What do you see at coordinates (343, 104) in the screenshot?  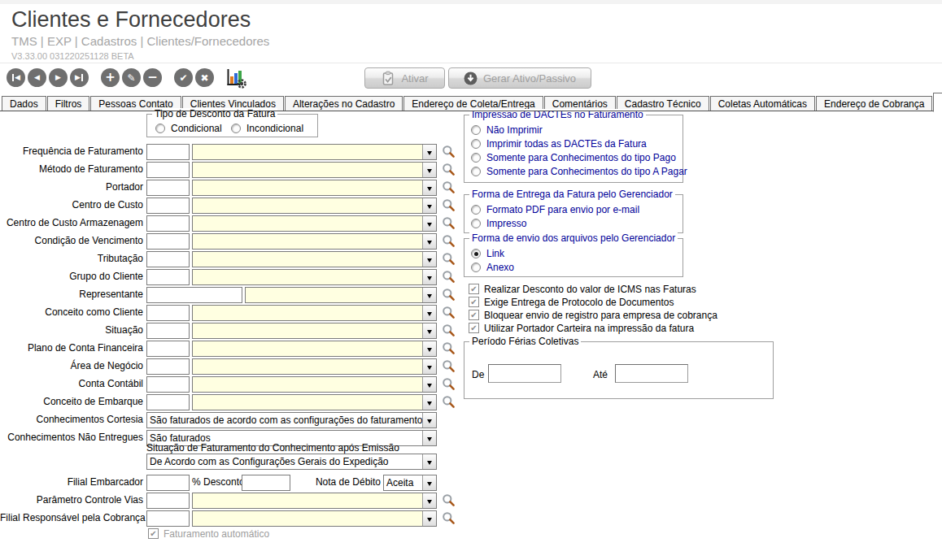 I see `tab-alteracoes-no-cadastro: Alterações no Cadastro` at bounding box center [343, 104].